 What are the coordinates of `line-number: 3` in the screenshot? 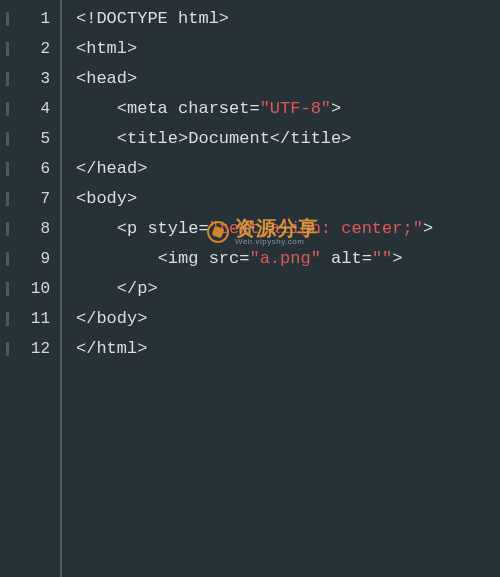 It's located at (30, 79).